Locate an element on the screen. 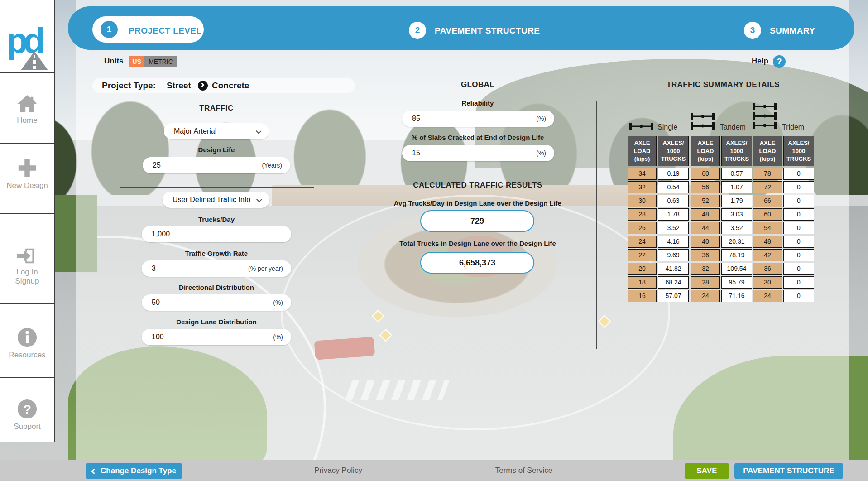 The width and height of the screenshot is (868, 481). table-row: 340.19 is located at coordinates (658, 174).